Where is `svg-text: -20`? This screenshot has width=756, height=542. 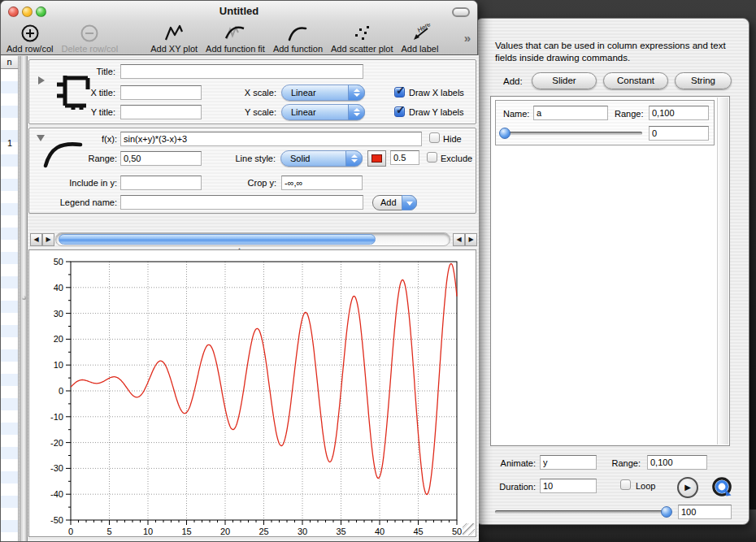 svg-text: -20 is located at coordinates (57, 443).